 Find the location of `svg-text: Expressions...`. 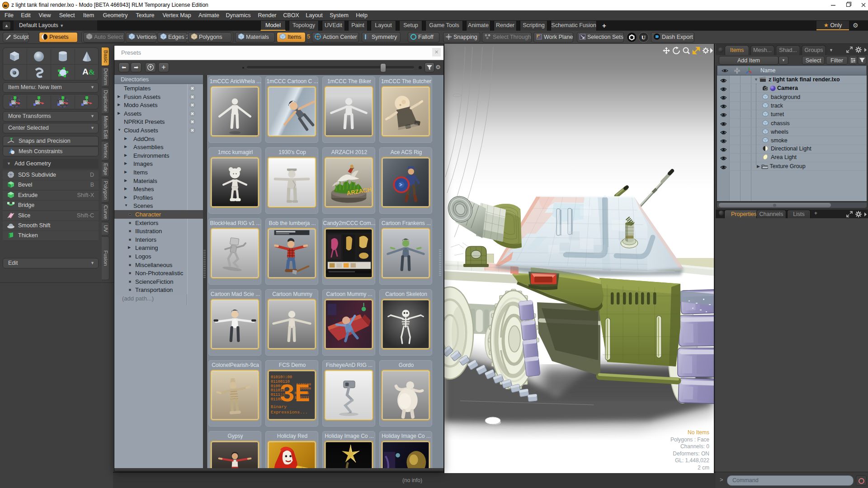

svg-text: Expressions... is located at coordinates (289, 412).